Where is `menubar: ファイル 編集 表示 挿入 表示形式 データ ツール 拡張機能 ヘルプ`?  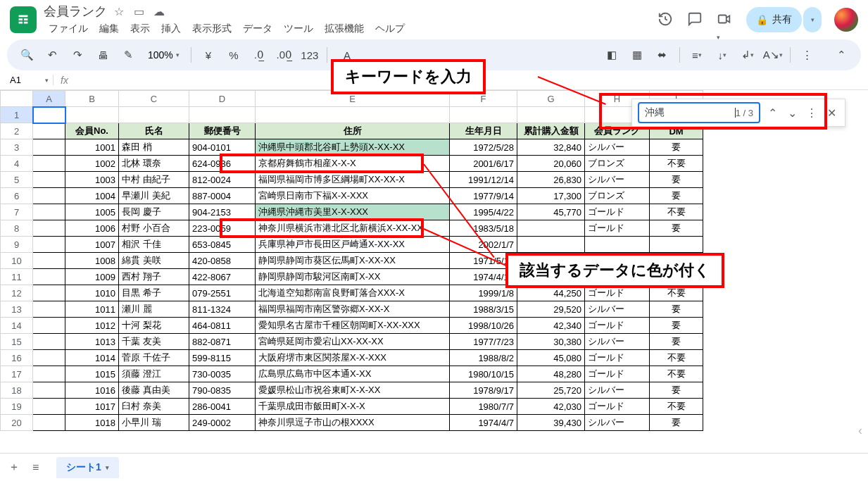
menubar: ファイル 編集 表示 挿入 表示形式 データ ツール 拡張機能 ヘルプ is located at coordinates (227, 28).